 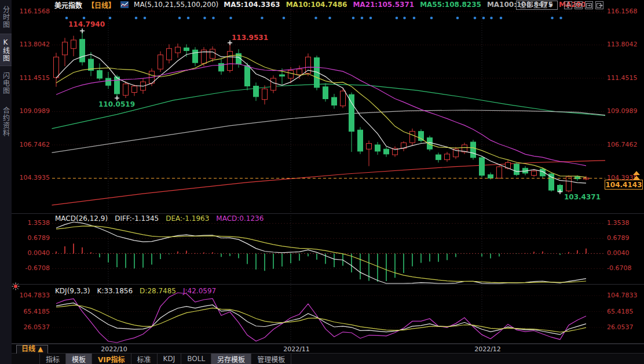 I want to click on price-annotation: 103.4371, so click(x=583, y=197).